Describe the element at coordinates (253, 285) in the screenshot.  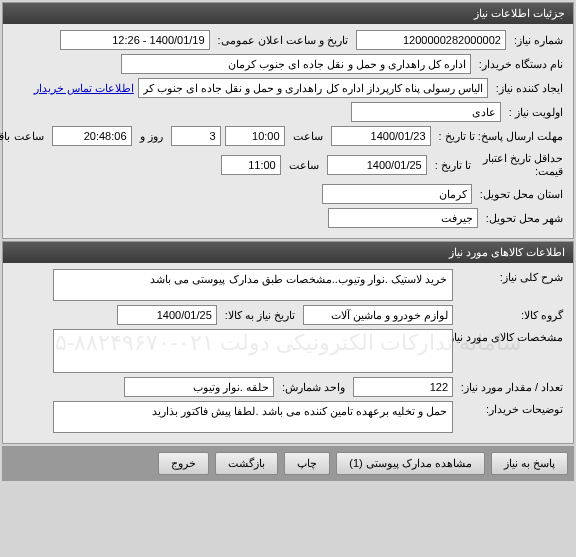
I see `desc-field` at that location.